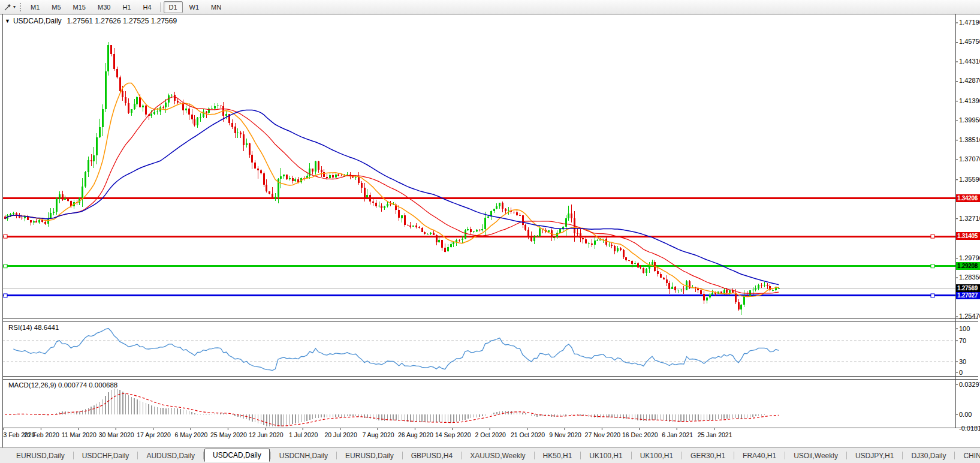  I want to click on date-tick-label: 20 Jul 2020, so click(341, 435).